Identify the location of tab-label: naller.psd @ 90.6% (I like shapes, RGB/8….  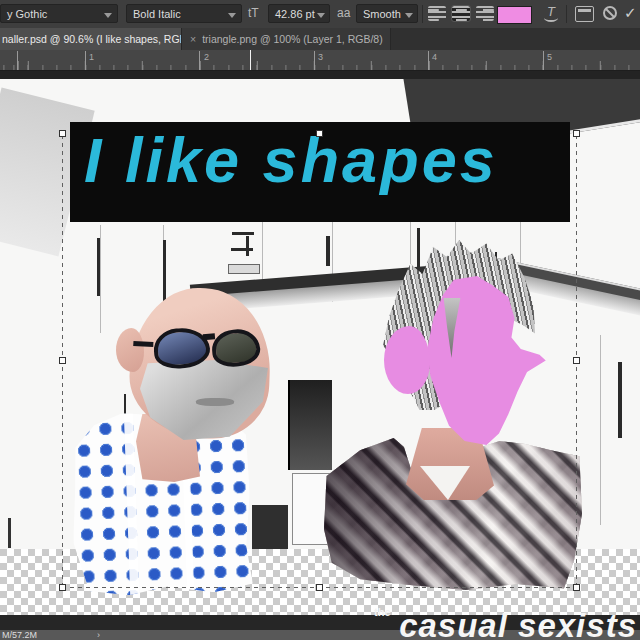
(92, 39).